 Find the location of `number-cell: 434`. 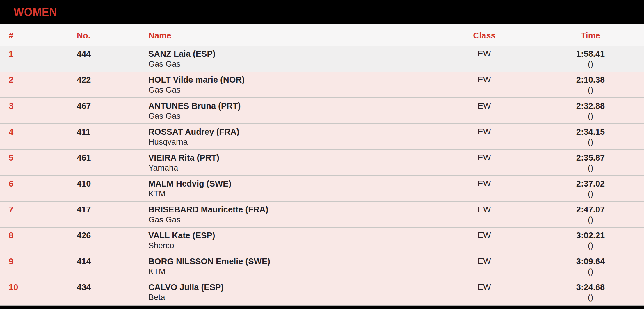

number-cell: 434 is located at coordinates (105, 287).